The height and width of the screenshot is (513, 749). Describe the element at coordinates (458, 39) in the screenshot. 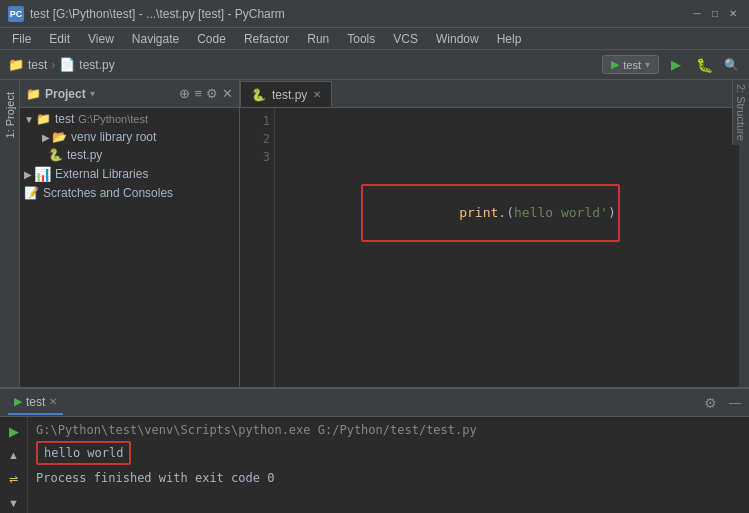

I see `menu-window: Window` at that location.